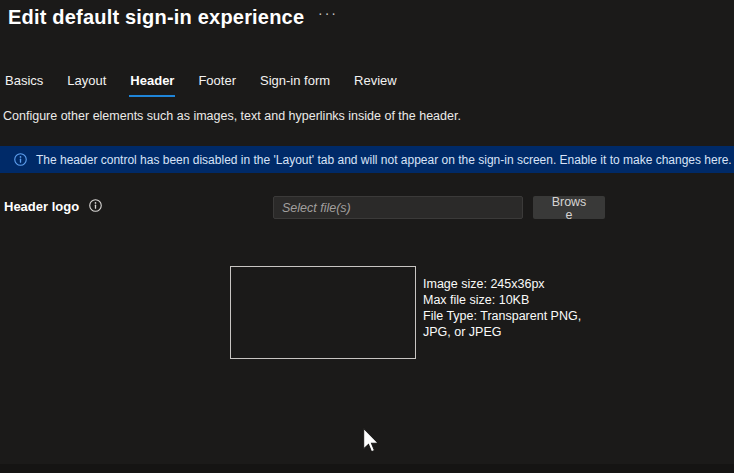 This screenshot has width=734, height=473. What do you see at coordinates (371, 441) in the screenshot?
I see `mouse-cursor-icon` at bounding box center [371, 441].